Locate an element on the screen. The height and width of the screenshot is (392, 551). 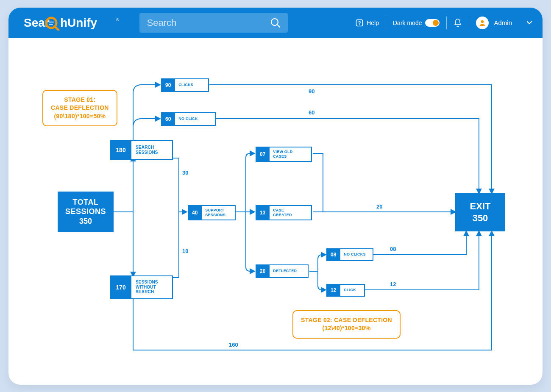
edge-label-160: 160 is located at coordinates (234, 345).